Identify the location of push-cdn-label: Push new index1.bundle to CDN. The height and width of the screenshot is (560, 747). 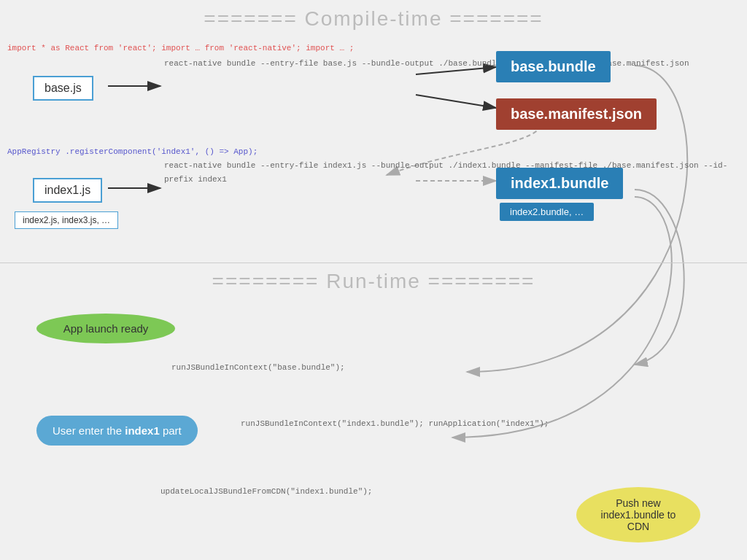
(639, 515).